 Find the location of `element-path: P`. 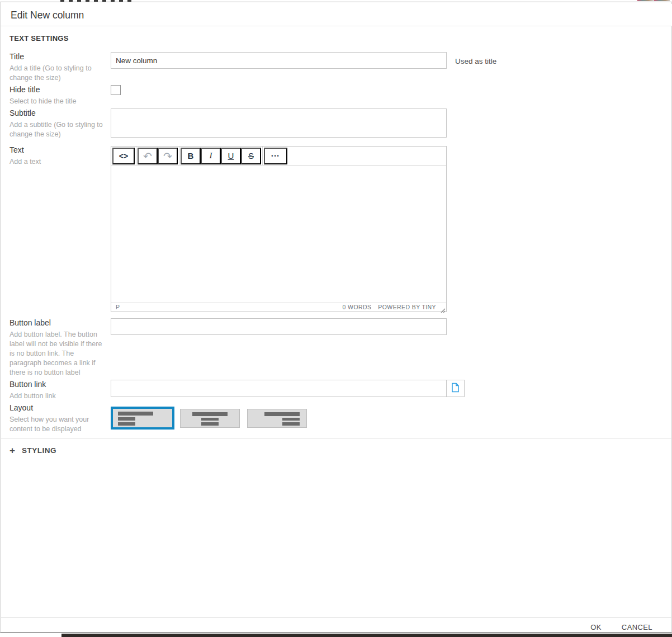

element-path: P is located at coordinates (117, 307).